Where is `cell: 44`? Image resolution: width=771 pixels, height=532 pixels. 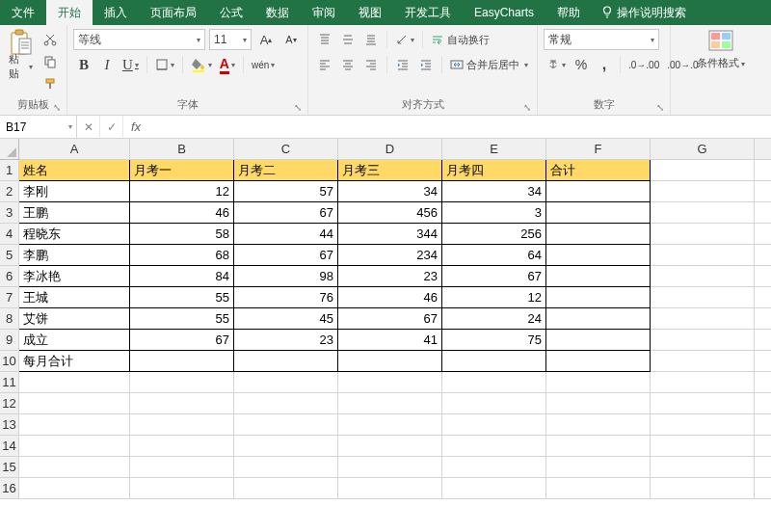 cell: 44 is located at coordinates (286, 234).